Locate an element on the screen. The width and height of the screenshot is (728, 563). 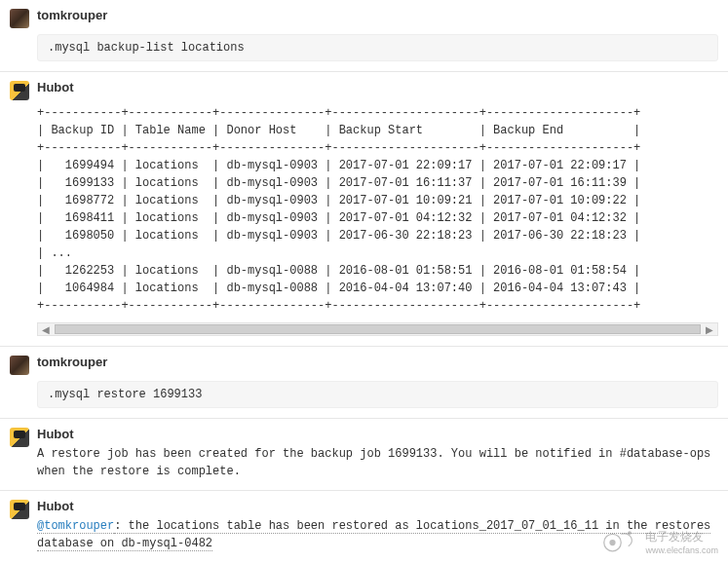
scroll-left-arrow-icon: ◀ is located at coordinates (46, 329).